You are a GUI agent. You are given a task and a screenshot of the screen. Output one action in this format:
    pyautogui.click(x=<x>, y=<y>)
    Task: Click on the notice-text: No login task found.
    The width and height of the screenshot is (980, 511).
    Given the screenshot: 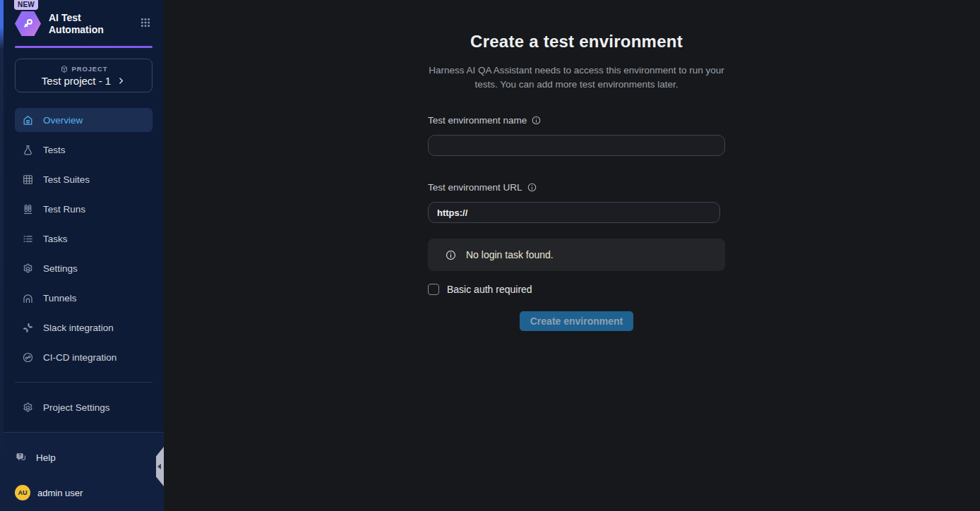 What is the action you would take?
    pyautogui.click(x=510, y=255)
    